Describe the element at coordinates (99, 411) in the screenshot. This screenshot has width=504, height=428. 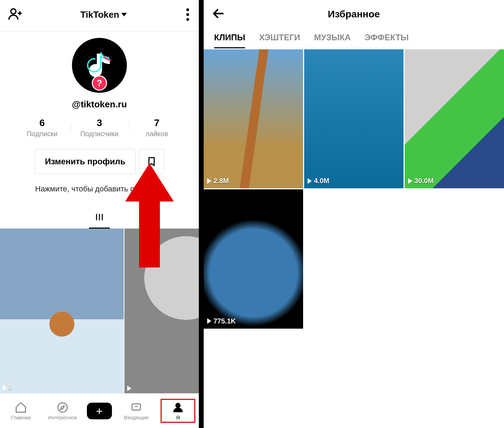
I see `create-button: +` at that location.